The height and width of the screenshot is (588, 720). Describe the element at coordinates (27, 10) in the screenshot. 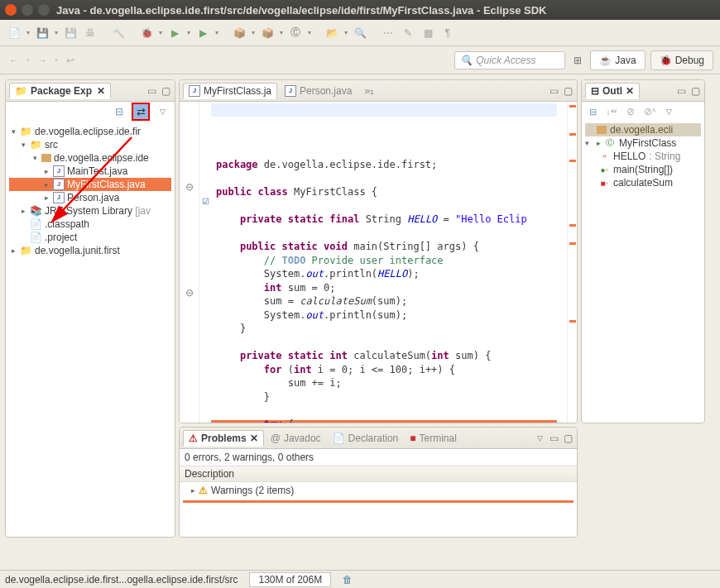

I see `minimize-window-button` at that location.